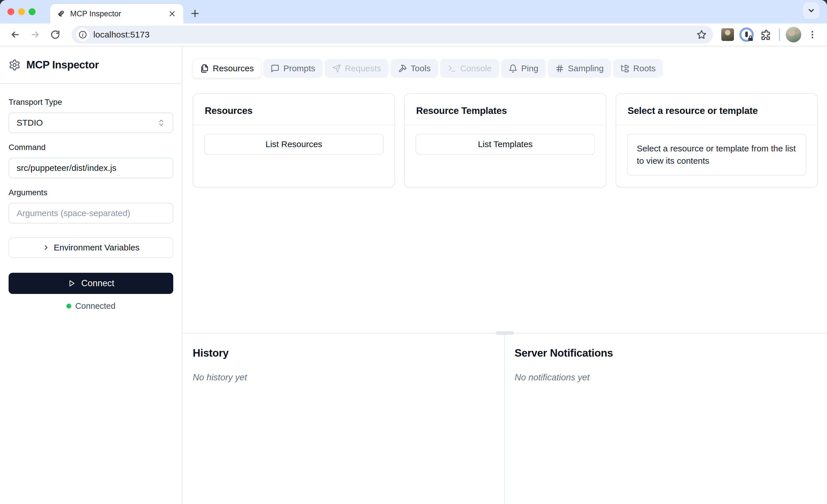 This screenshot has height=504, width=827. What do you see at coordinates (625, 68) in the screenshot?
I see `folder-tree-icon` at bounding box center [625, 68].